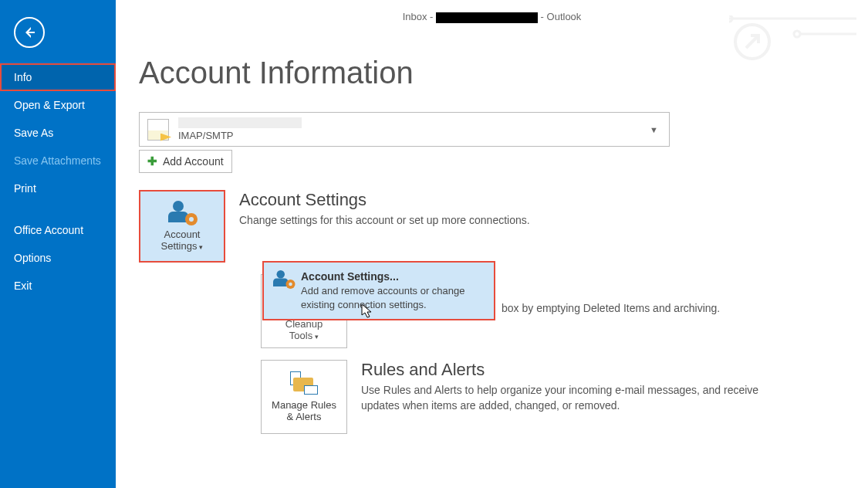 Image resolution: width=868 pixels, height=488 pixels. Describe the element at coordinates (569, 398) in the screenshot. I see `rules-alerts-desc: Use Rules and Alerts to help organize yo…` at that location.